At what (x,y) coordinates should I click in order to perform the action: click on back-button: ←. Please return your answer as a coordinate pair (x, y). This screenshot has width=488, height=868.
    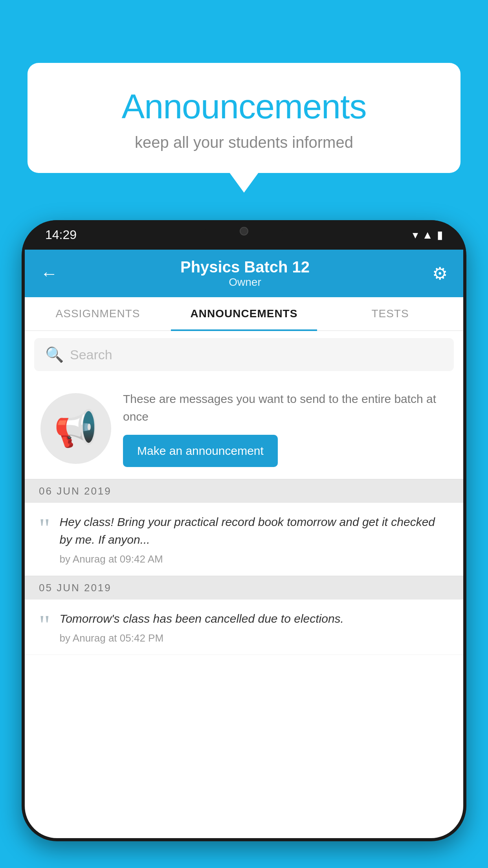
    Looking at the image, I should click on (49, 274).